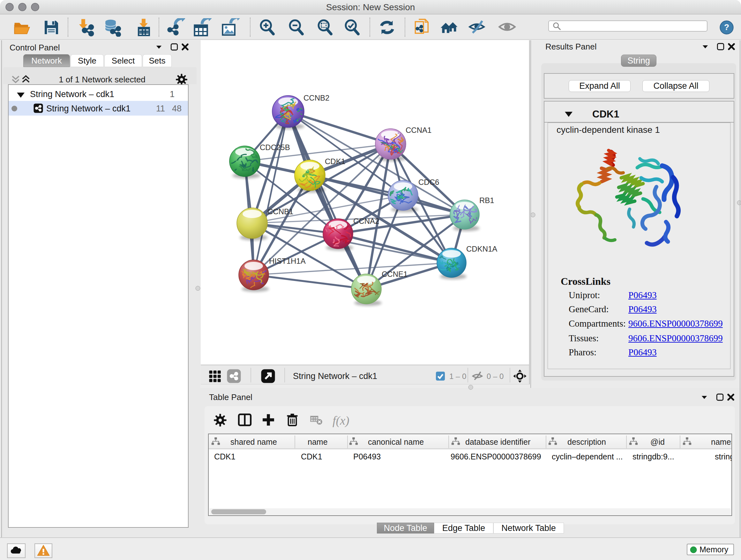 This screenshot has height=560, width=741. Describe the element at coordinates (335, 162) in the screenshot. I see `svg-text: CDK1` at that location.